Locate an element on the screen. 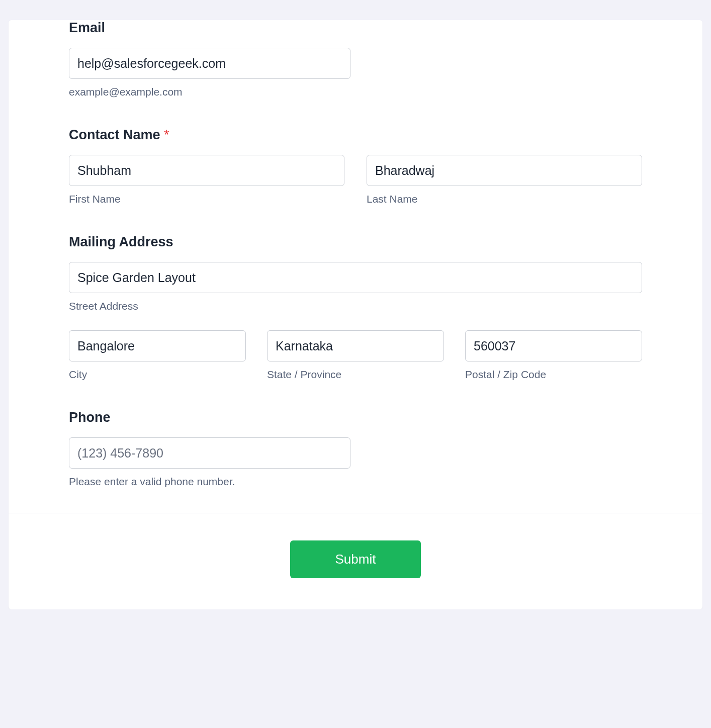  email-help: example@example.com is located at coordinates (356, 92).